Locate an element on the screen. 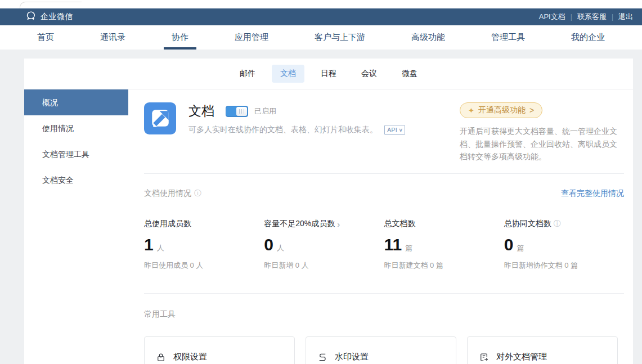 The height and width of the screenshot is (364, 642). nav-label: 首页 is located at coordinates (46, 37).